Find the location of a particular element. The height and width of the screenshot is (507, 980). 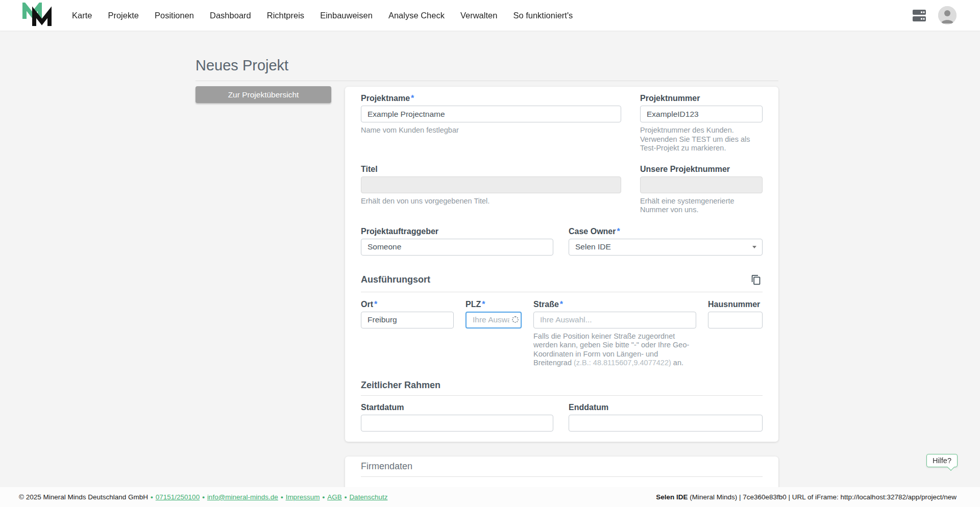

zur-projektuebersicht-button: Zur Projektübersicht is located at coordinates (263, 95).